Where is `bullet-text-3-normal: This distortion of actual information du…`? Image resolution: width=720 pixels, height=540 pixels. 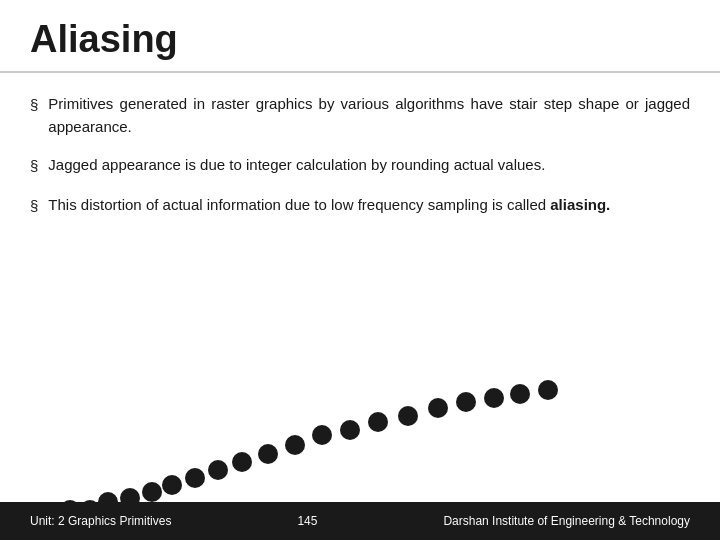 bullet-text-3-normal: This distortion of actual information du… is located at coordinates (299, 204).